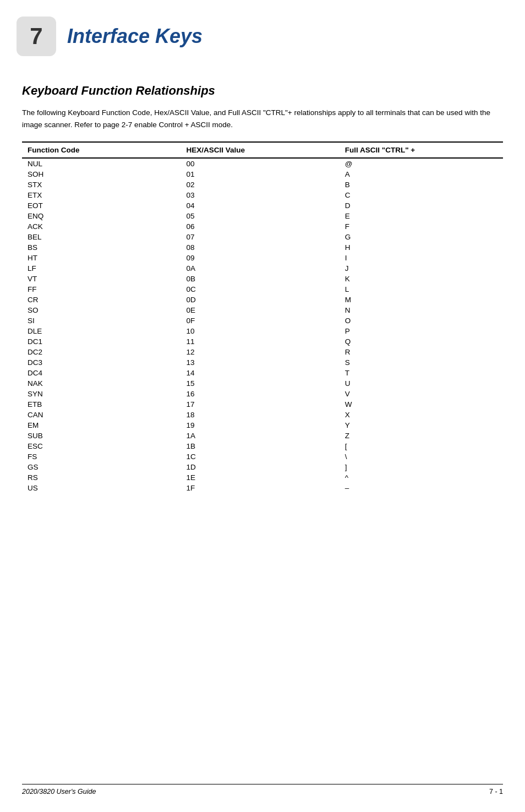 This screenshot has height=812, width=525. Describe the element at coordinates (101, 478) in the screenshot. I see `table-cell: RS` at that location.